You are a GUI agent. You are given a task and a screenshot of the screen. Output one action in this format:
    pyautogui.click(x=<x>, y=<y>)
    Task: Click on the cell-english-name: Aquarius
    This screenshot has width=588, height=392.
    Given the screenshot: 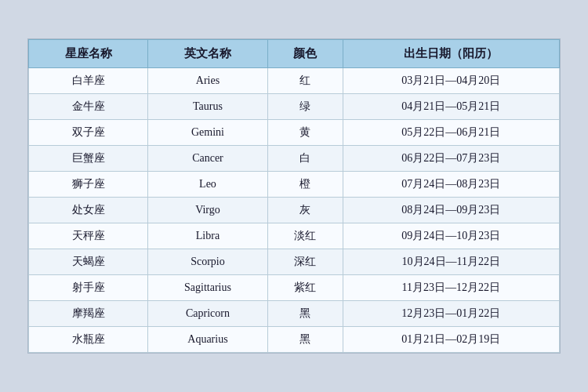 What is the action you would take?
    pyautogui.click(x=208, y=340)
    